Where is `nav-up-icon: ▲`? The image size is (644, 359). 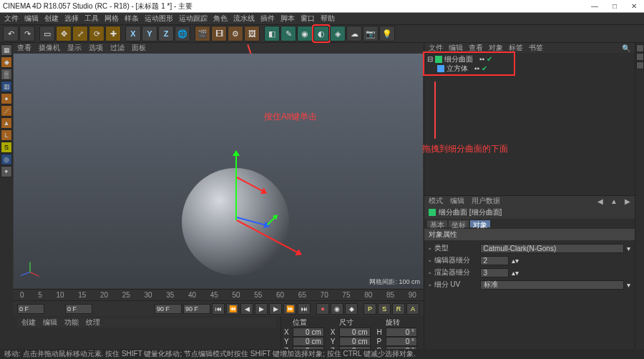
nav-up-icon: ▲ is located at coordinates (614, 202).